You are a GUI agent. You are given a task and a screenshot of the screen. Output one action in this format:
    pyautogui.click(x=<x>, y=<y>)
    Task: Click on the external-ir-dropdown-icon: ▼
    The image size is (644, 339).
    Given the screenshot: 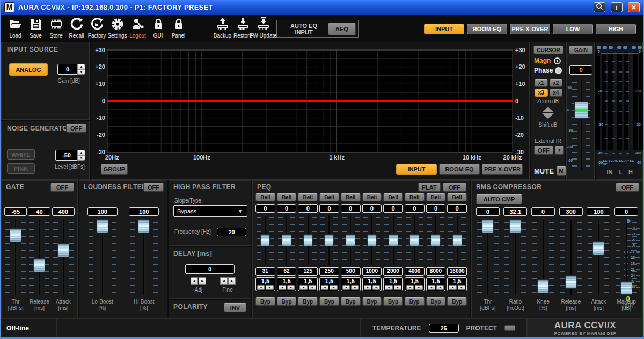 What is the action you would take?
    pyautogui.click(x=559, y=150)
    